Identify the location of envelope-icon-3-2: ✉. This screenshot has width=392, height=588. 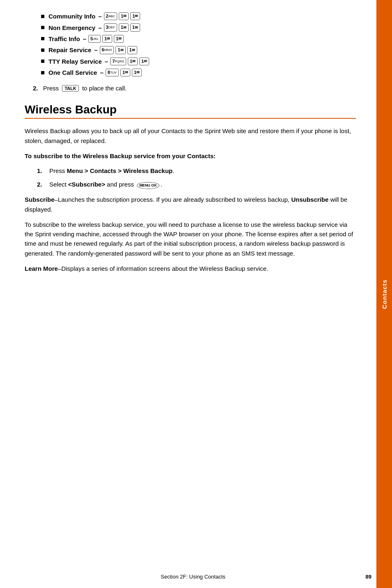
(134, 50).